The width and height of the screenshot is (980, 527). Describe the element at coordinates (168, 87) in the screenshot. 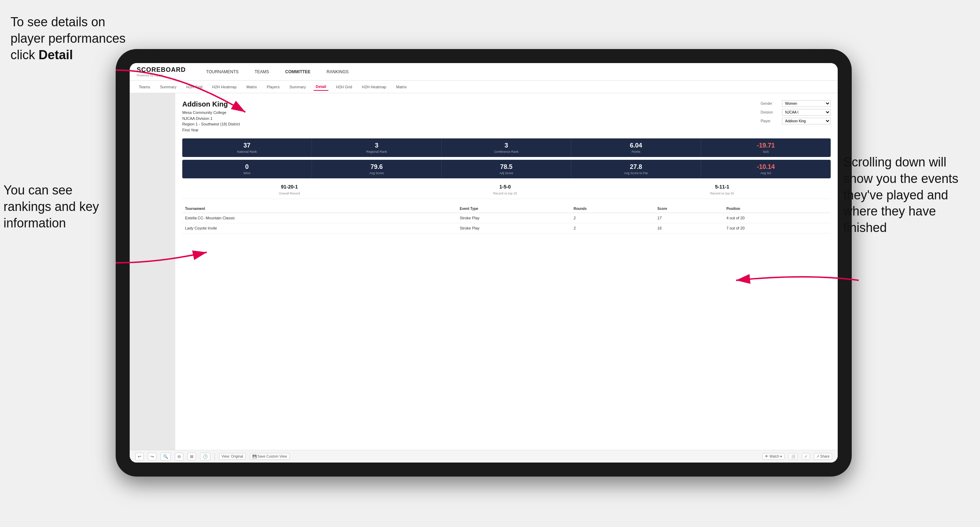

I see `subnav-summary: Summary` at that location.